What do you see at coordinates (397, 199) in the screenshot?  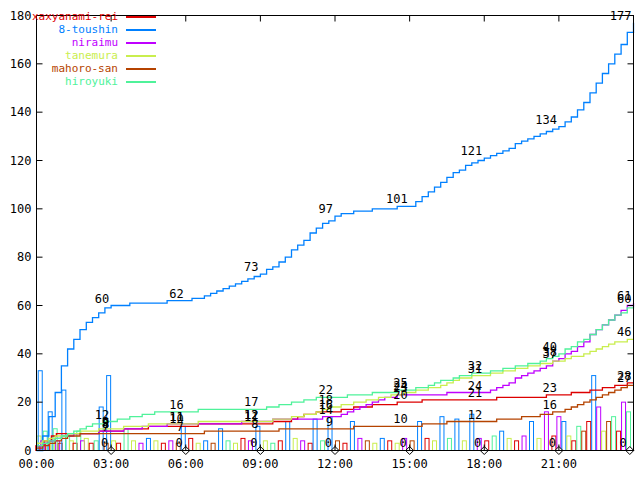 I see `value-label-8-toushin: 101` at bounding box center [397, 199].